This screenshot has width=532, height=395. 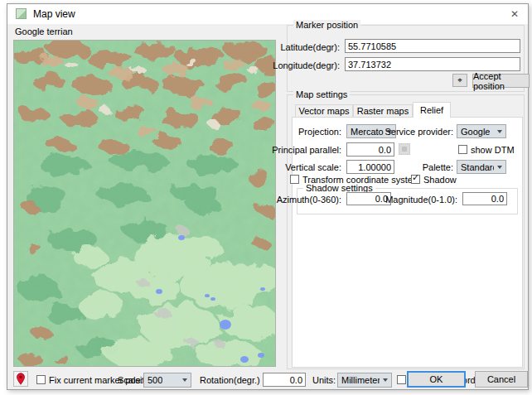 What do you see at coordinates (481, 167) in the screenshot?
I see `palette-select: Standard` at bounding box center [481, 167].